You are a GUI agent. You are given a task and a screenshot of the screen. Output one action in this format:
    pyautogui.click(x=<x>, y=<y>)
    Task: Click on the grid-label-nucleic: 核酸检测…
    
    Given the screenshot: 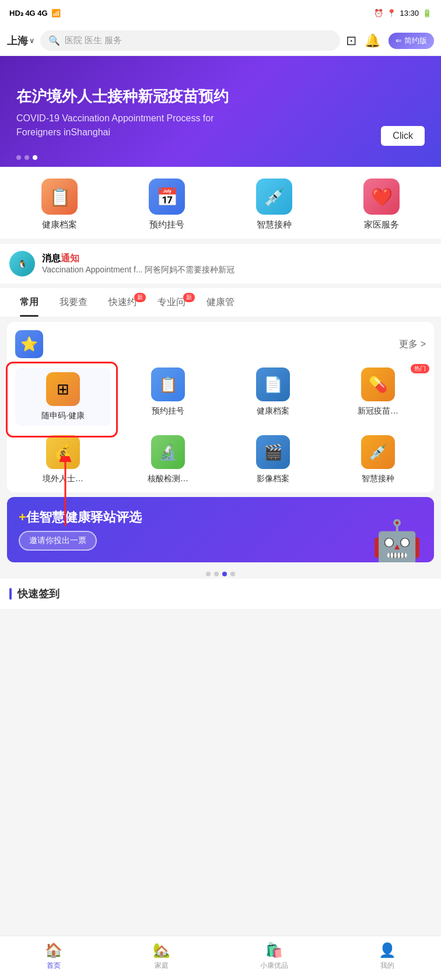 What is the action you would take?
    pyautogui.click(x=168, y=479)
    